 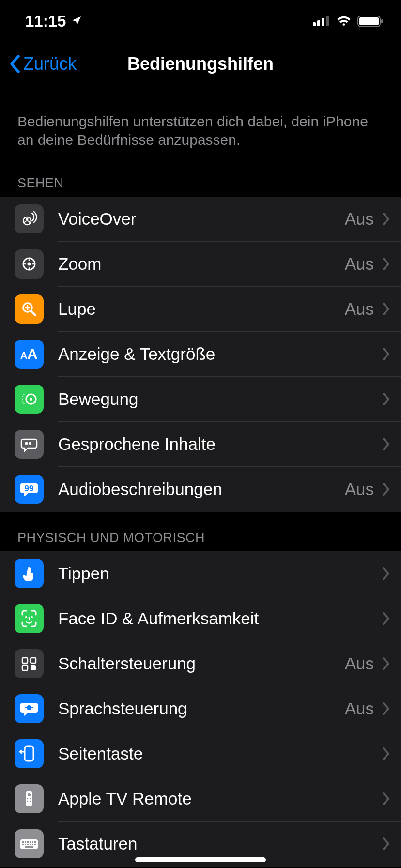 What do you see at coordinates (201, 264) in the screenshot?
I see `row-label: Zoom` at bounding box center [201, 264].